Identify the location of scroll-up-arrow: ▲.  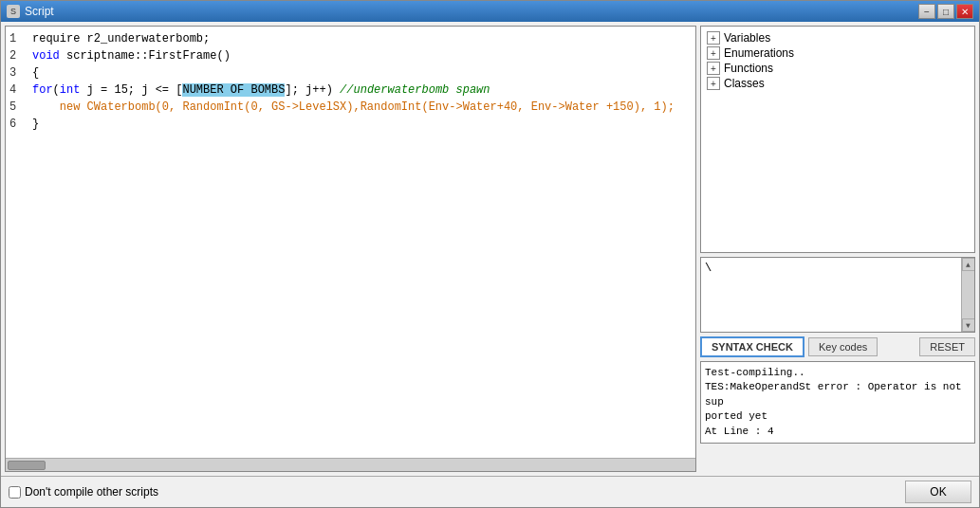
(969, 264).